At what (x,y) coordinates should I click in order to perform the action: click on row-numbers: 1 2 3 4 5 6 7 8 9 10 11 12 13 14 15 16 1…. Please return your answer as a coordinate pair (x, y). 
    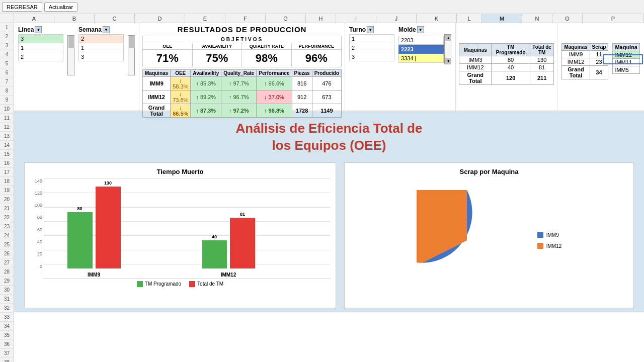
    Looking at the image, I should click on (7, 193).